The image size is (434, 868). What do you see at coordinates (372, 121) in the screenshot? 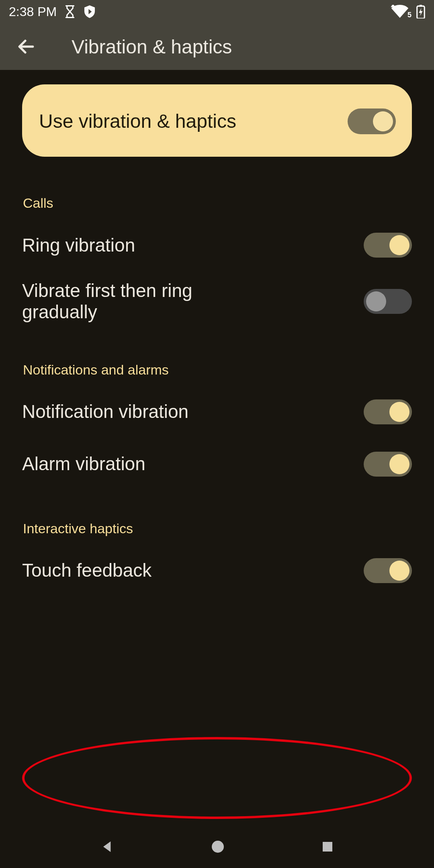
I see `master-haptics-switch` at bounding box center [372, 121].